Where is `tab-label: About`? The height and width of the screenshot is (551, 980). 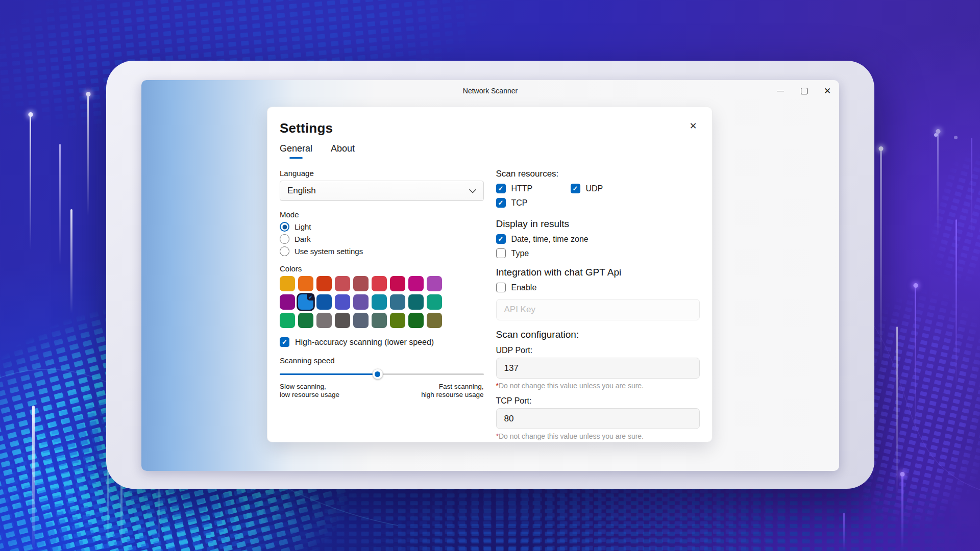
tab-label: About is located at coordinates (343, 148).